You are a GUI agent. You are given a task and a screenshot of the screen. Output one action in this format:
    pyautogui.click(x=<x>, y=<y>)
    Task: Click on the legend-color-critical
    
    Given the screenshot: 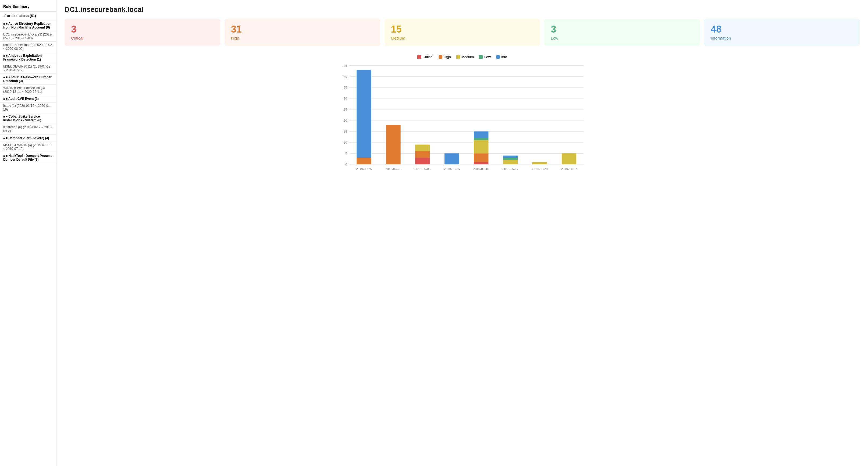 What is the action you would take?
    pyautogui.click(x=419, y=57)
    